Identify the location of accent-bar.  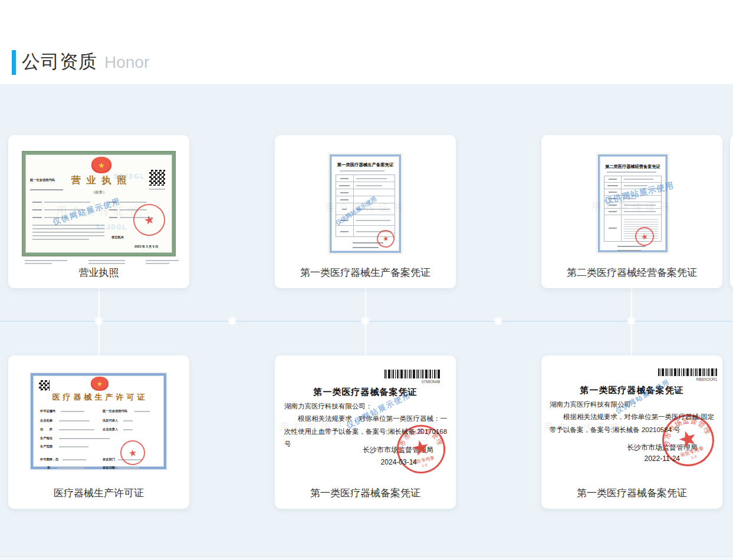
(14, 62).